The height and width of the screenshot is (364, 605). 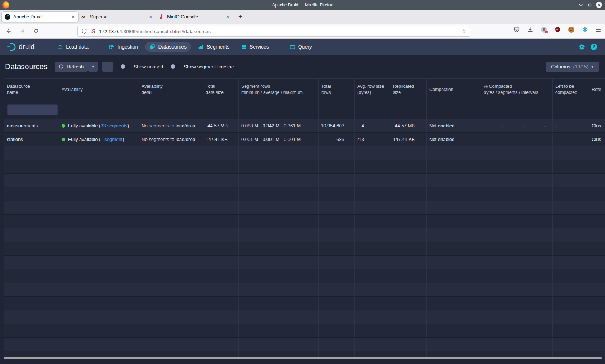 What do you see at coordinates (221, 90) in the screenshot?
I see `column-header-total-data-size: Totaldata size` at bounding box center [221, 90].